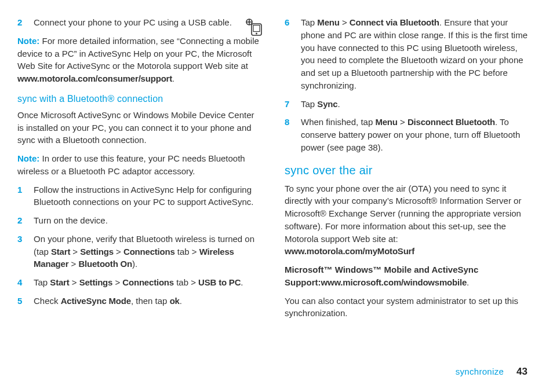 Image resolution: width=553 pixels, height=392 pixels. I want to click on step-7-sync: 7 Tap Sync., so click(407, 104).